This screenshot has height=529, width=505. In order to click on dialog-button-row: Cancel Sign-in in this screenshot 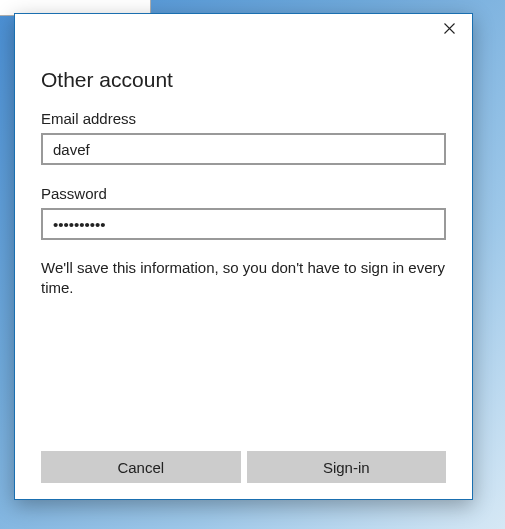, I will do `click(244, 475)`.